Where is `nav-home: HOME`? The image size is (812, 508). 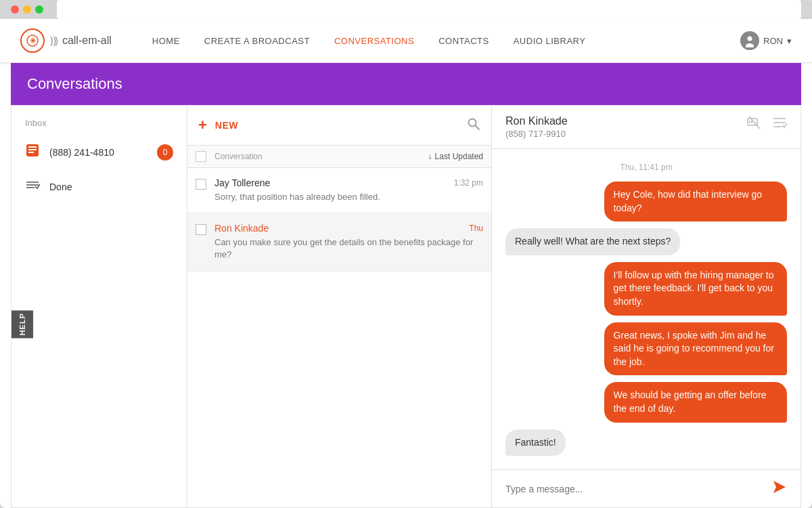
nav-home: HOME is located at coordinates (166, 41).